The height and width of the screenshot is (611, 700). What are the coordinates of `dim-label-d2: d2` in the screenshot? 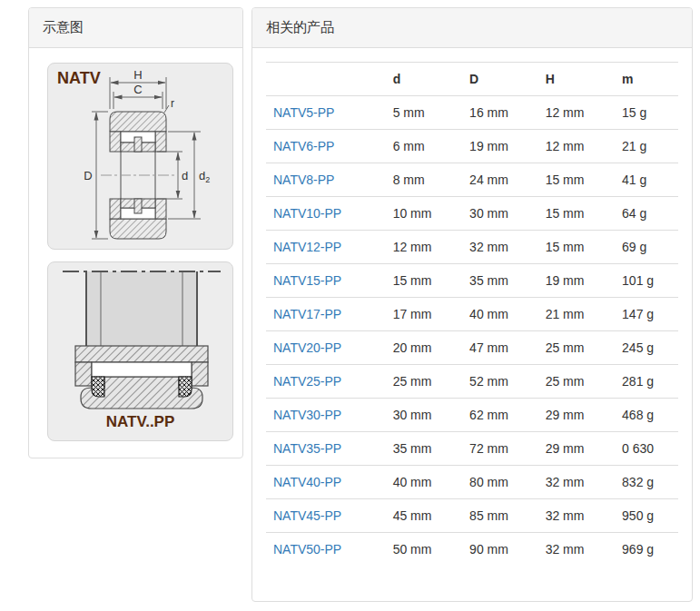 It's located at (204, 176).